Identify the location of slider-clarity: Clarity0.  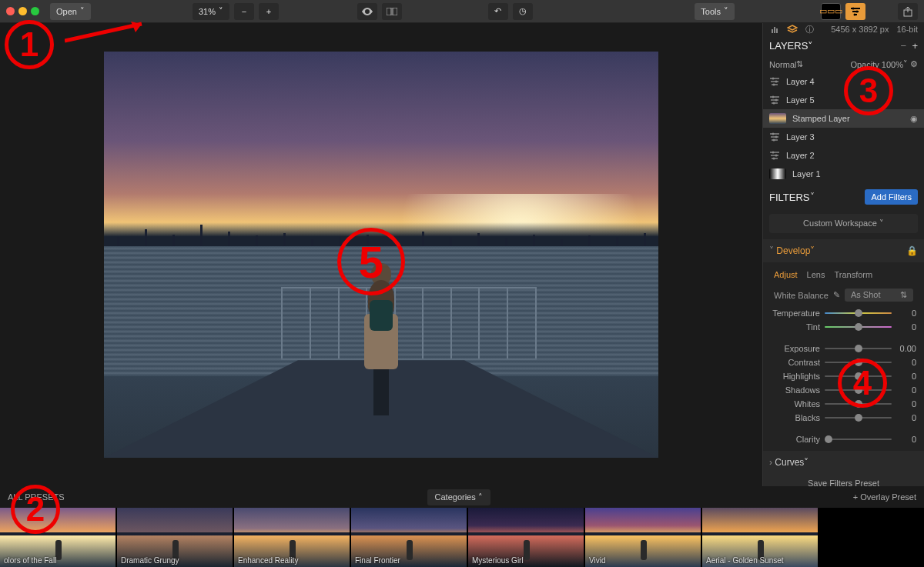
(844, 439).